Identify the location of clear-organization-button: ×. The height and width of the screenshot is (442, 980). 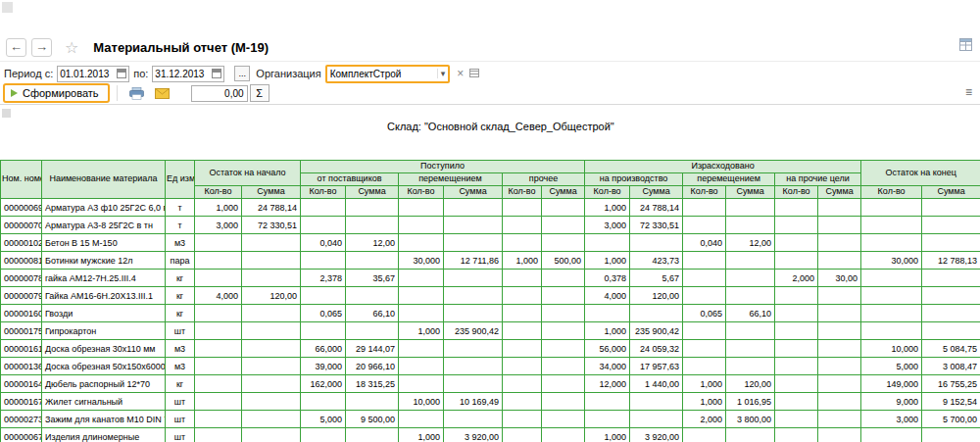
(461, 74).